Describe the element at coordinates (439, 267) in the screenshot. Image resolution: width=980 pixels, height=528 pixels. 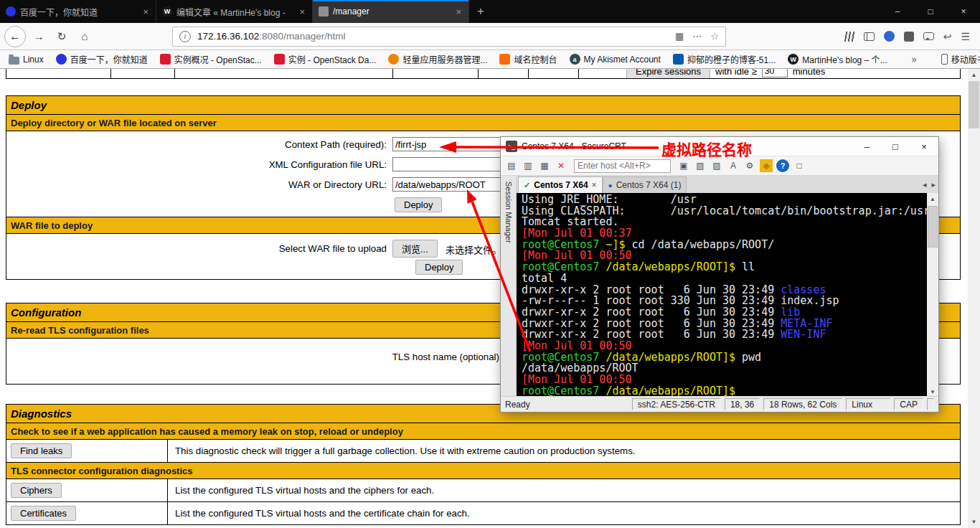
I see `deploy-upload-button: Deploy` at that location.